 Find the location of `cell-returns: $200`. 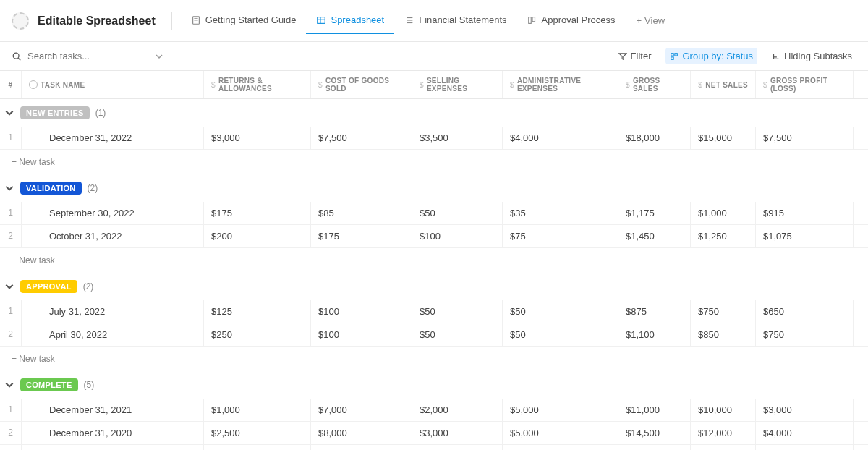

cell-returns: $200 is located at coordinates (258, 236).